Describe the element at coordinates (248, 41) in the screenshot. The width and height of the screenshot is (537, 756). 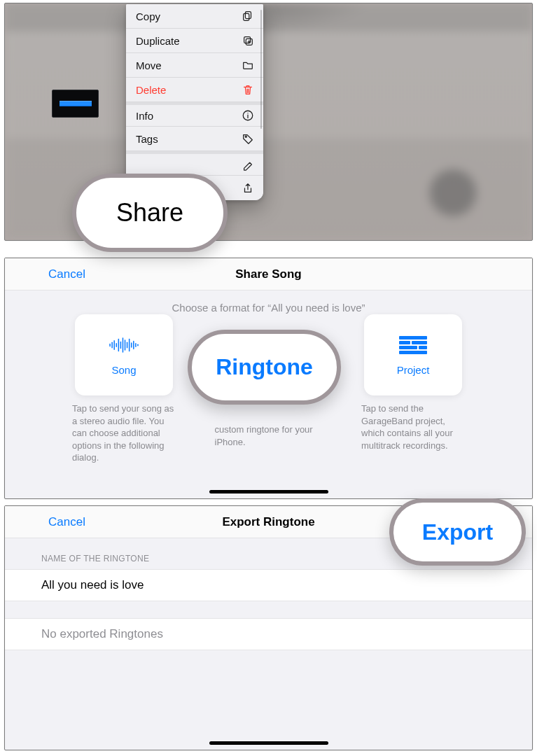
I see `duplicate-icon` at that location.